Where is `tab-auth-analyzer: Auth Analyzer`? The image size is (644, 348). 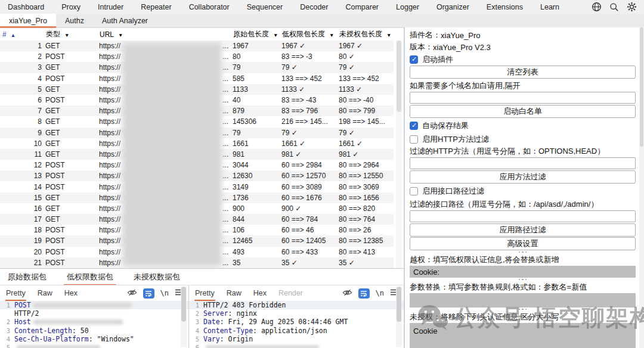
tab-auth-analyzer: Auth Analyzer is located at coordinates (125, 20).